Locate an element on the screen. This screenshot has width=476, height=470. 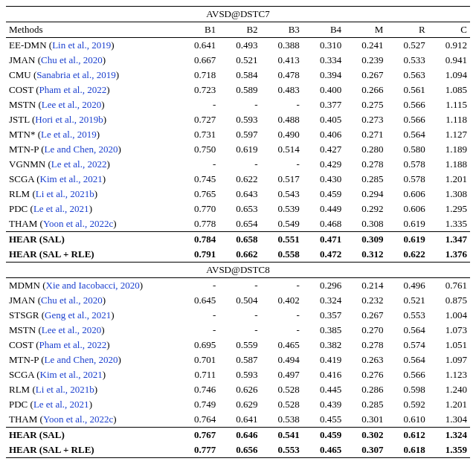
table-row: HEAR (SAL + RLE)0.7770.6560.5530.4650.30… is located at coordinates (238, 451).